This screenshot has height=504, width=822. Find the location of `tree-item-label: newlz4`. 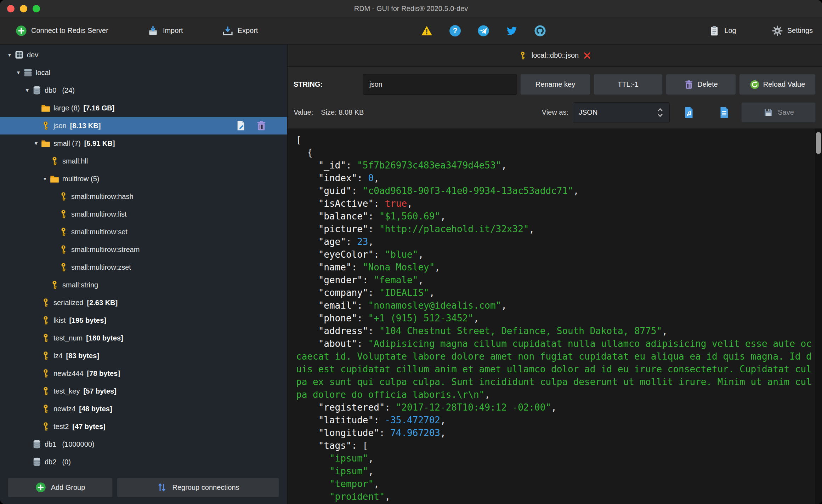

tree-item-label: newlz4 is located at coordinates (64, 409).